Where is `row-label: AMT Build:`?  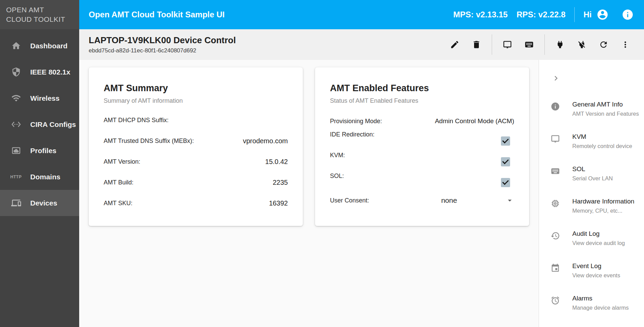 row-label: AMT Build: is located at coordinates (119, 183).